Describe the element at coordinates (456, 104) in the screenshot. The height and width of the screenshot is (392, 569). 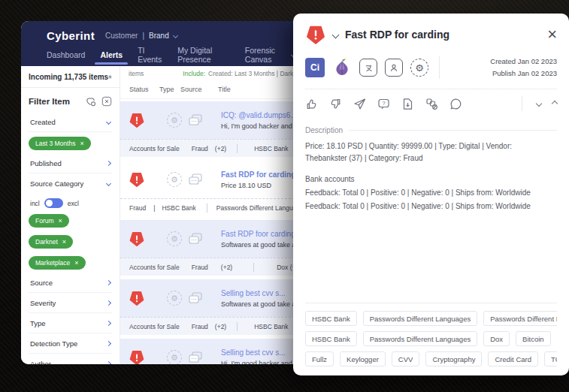
I see `comment-icon` at that location.